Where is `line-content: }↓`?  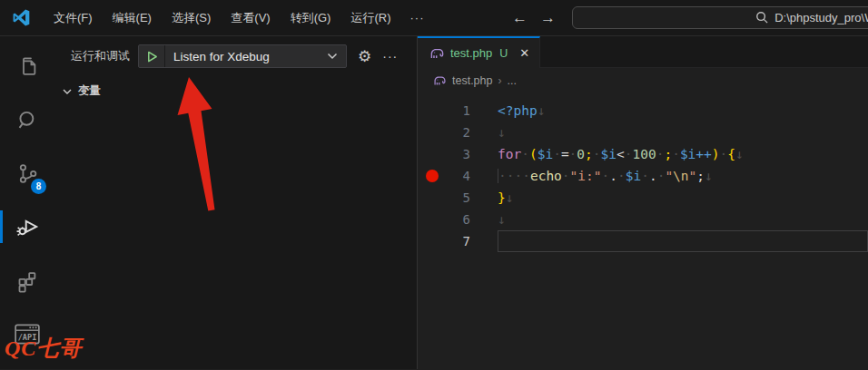
line-content: }↓ is located at coordinates (683, 198).